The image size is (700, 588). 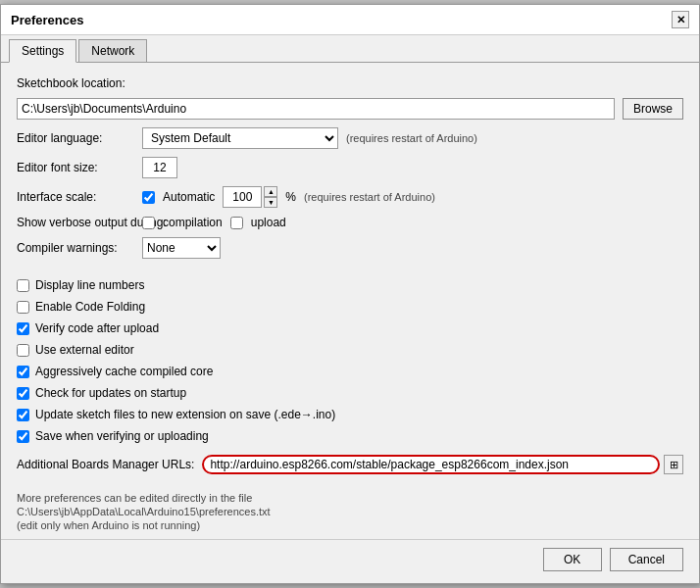 I want to click on aggressively-cache-checkbox, so click(x=24, y=372).